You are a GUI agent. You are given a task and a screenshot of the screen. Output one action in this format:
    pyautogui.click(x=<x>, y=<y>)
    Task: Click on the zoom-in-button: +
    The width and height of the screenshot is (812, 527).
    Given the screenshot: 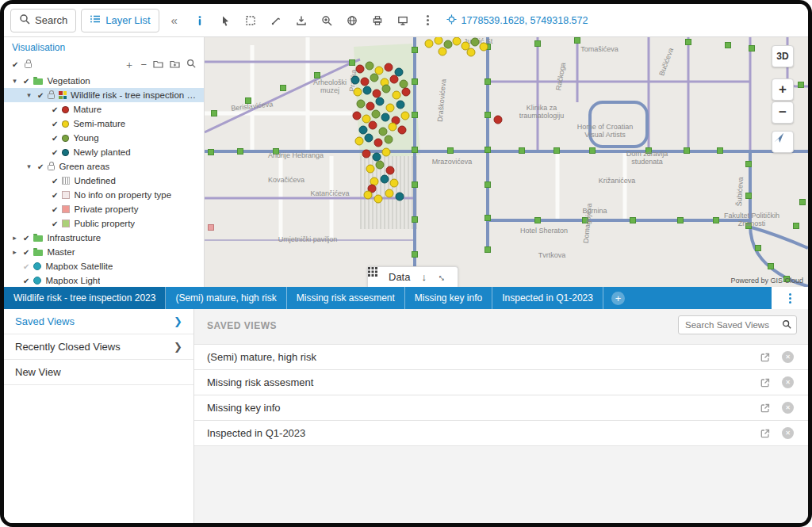 What is the action you would take?
    pyautogui.click(x=783, y=90)
    